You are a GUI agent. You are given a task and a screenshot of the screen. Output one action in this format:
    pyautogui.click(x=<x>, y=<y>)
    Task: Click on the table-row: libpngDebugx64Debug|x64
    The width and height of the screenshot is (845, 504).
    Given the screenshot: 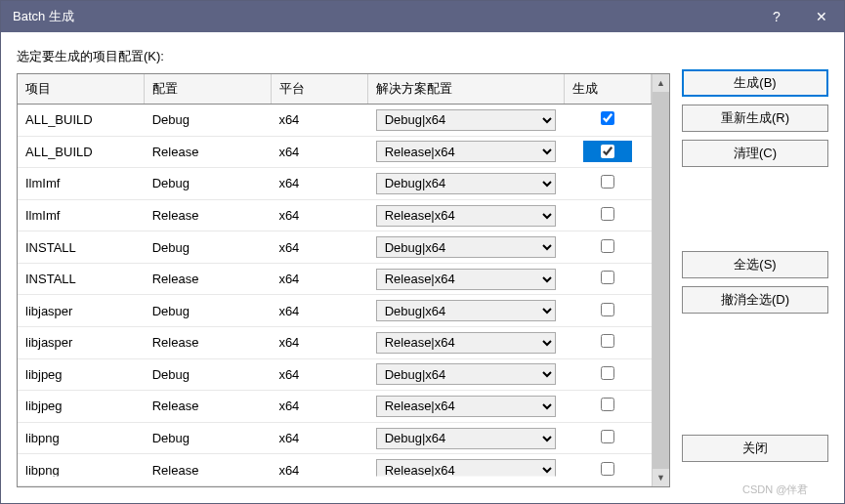 What is the action you would take?
    pyautogui.click(x=334, y=438)
    